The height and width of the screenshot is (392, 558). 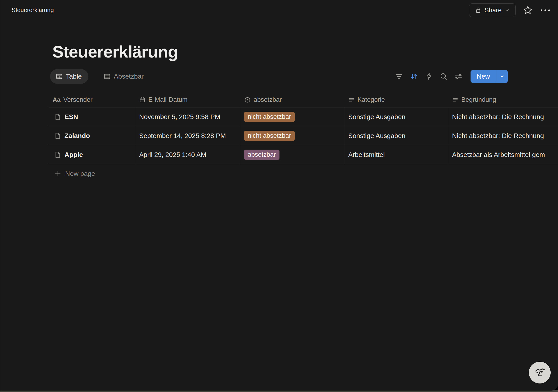 I want to click on status-tag: absetzbar, so click(x=262, y=155).